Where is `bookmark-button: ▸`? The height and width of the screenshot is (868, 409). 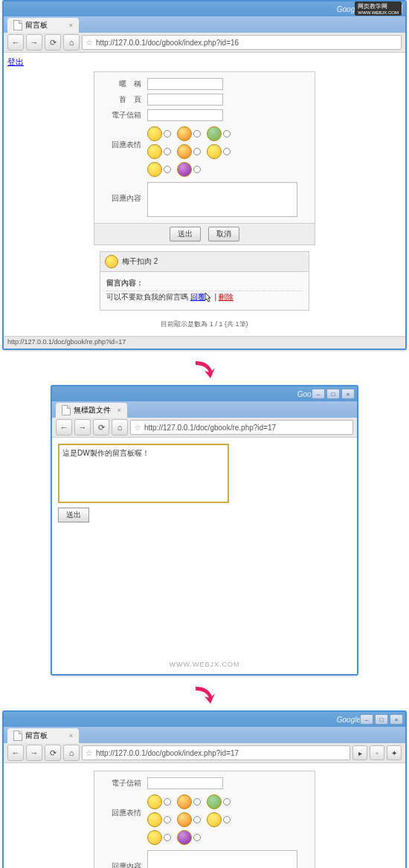 bookmark-button: ▸ is located at coordinates (360, 753).